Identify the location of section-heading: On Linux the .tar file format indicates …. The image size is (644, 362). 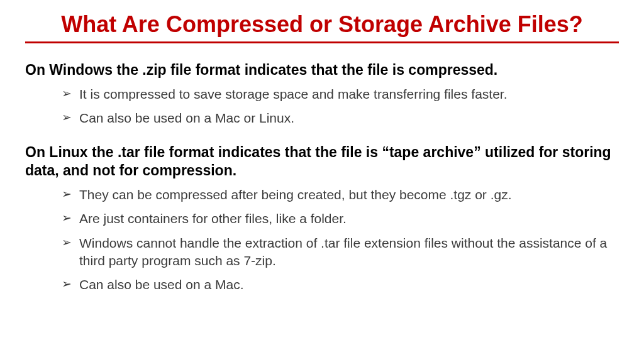
(322, 162).